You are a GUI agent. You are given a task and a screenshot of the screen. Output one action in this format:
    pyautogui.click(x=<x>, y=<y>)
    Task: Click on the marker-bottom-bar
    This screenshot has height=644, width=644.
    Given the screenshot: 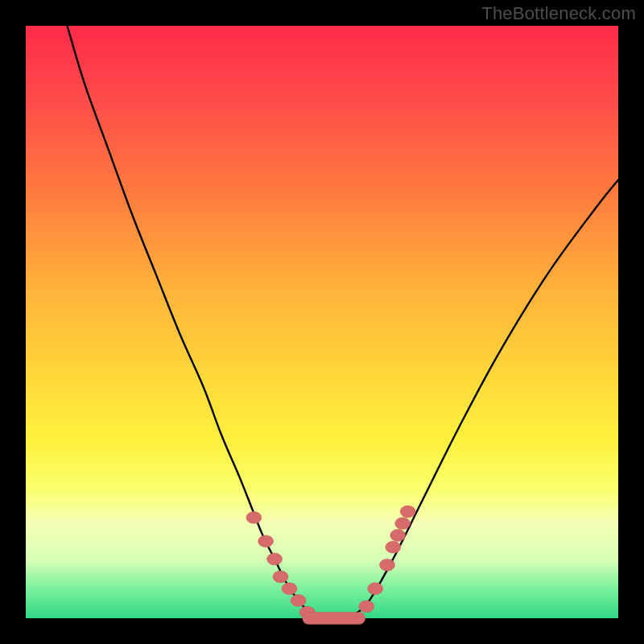 What is the action you would take?
    pyautogui.click(x=334, y=618)
    